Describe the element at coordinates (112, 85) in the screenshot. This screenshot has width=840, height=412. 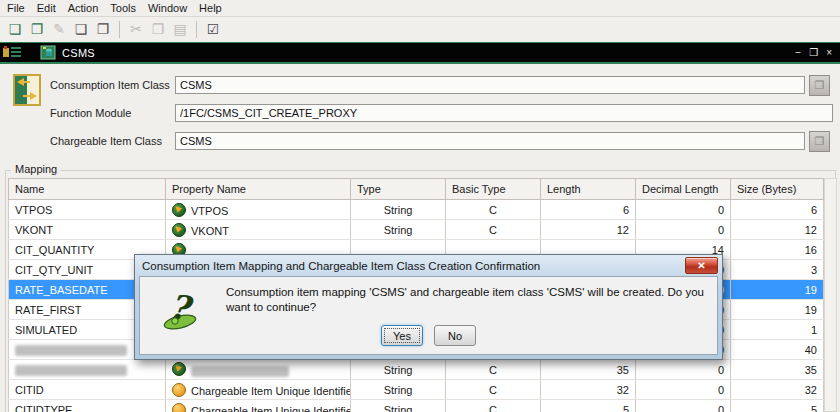
I see `consumption-item-class-label: Consumption Item Class` at that location.